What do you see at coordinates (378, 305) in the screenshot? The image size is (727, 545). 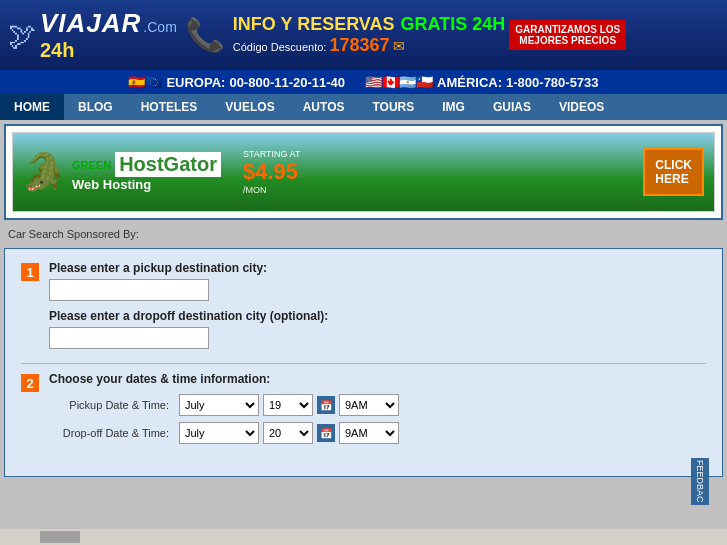 I see `step-1-content: Please enter a pickup destination city: …` at bounding box center [378, 305].